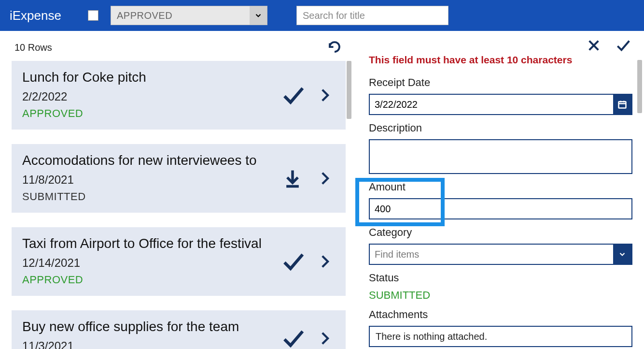  What do you see at coordinates (501, 83) in the screenshot?
I see `label-receipt-date: Receipt Date` at bounding box center [501, 83].